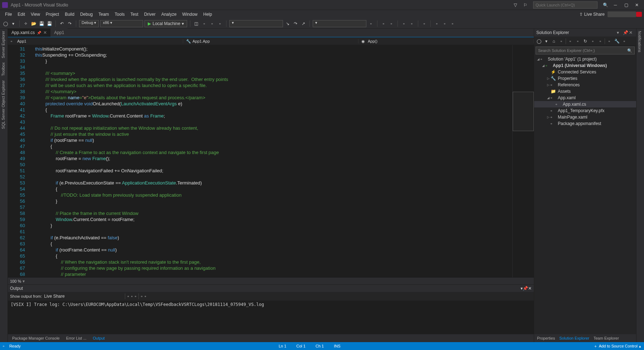 This screenshot has height=350, width=644. Describe the element at coordinates (585, 59) in the screenshot. I see `node-solution: ◢▫Solution 'App1' (1 project)` at that location.